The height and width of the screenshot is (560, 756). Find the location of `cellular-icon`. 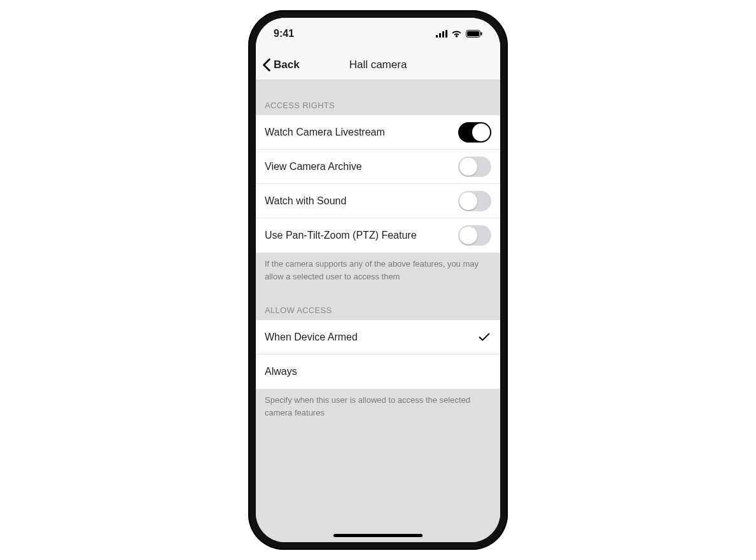

cellular-icon is located at coordinates (442, 34).